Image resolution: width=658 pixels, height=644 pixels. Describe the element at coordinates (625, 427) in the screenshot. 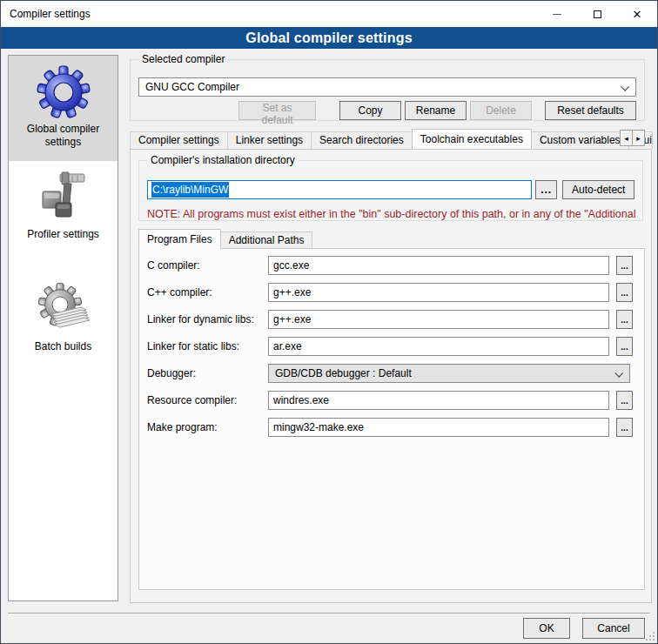

I see `make-program-browse-button: ...` at that location.